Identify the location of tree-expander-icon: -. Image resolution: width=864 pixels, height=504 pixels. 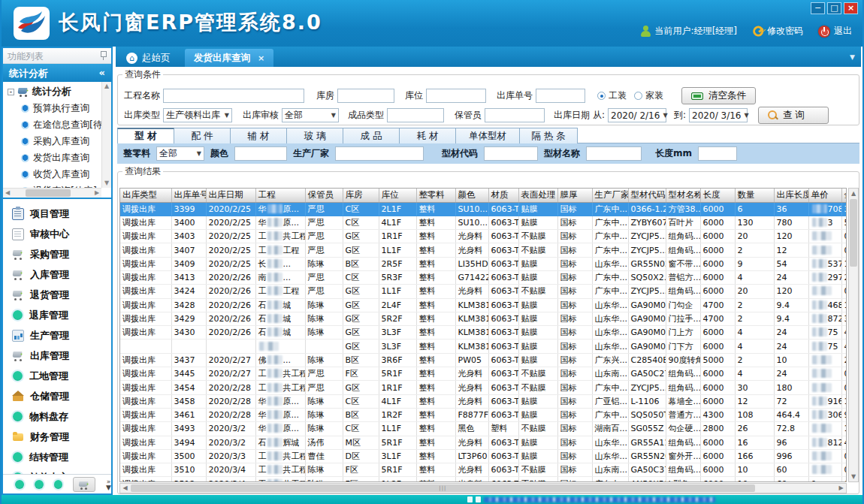
(11, 92).